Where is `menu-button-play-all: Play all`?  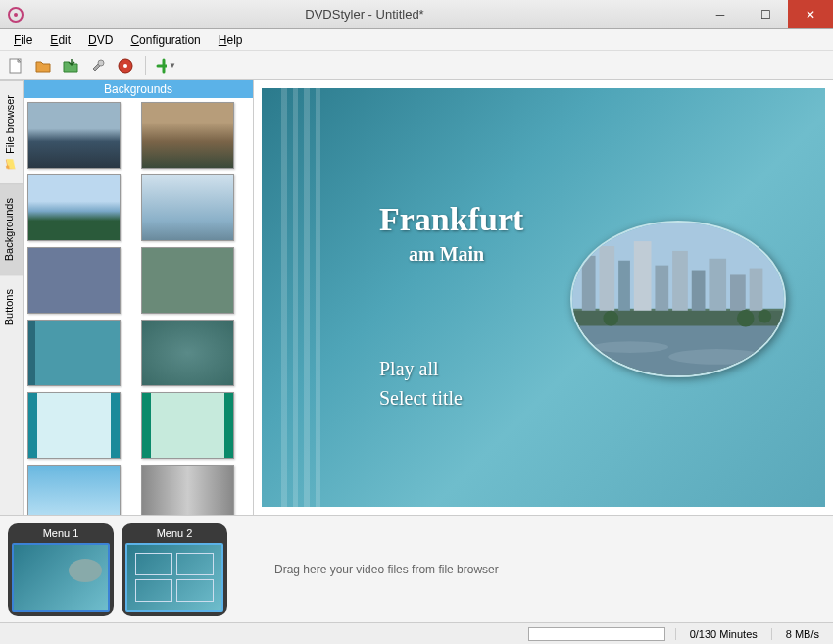
menu-button-play-all: Play all is located at coordinates (410, 369).